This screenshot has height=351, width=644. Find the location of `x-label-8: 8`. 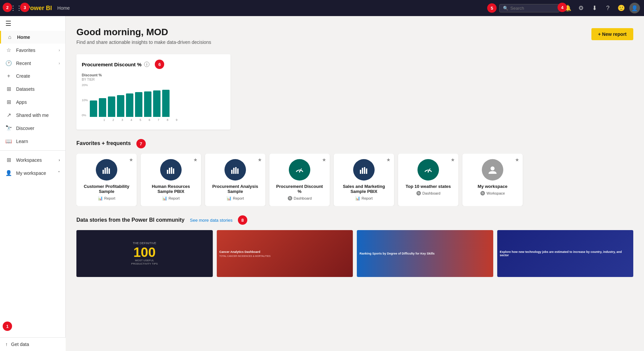

x-label-8: 8 is located at coordinates (168, 120).